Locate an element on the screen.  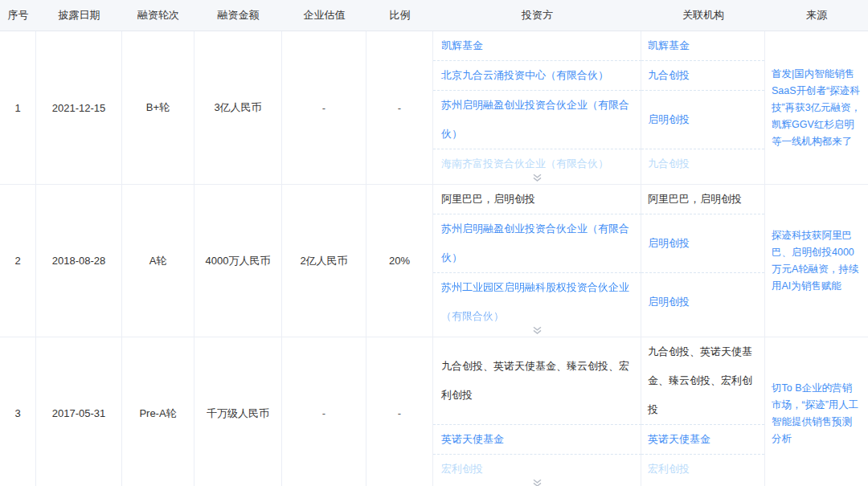
cell-amount: 3亿人民币 is located at coordinates (238, 108).